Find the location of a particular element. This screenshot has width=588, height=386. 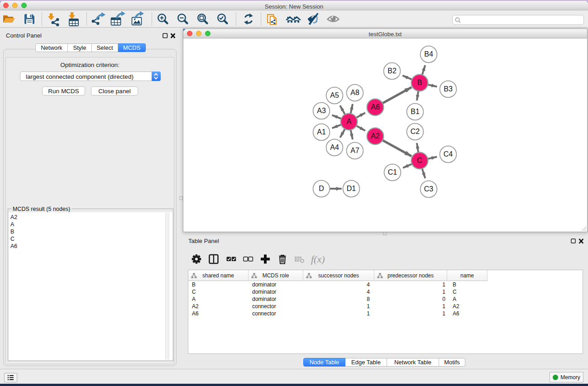

svg-text: B is located at coordinates (420, 82).